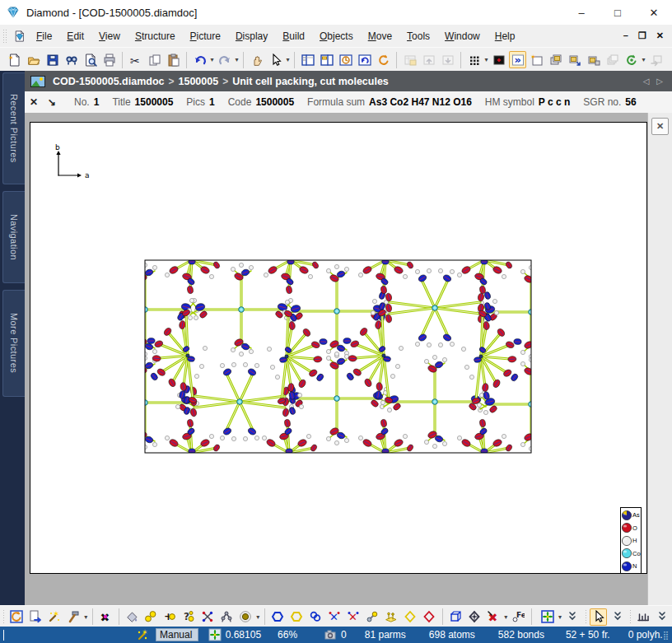 Image resolution: width=672 pixels, height=643 pixels. Describe the element at coordinates (517, 59) in the screenshot. I see `next-picture-button: »` at that location.